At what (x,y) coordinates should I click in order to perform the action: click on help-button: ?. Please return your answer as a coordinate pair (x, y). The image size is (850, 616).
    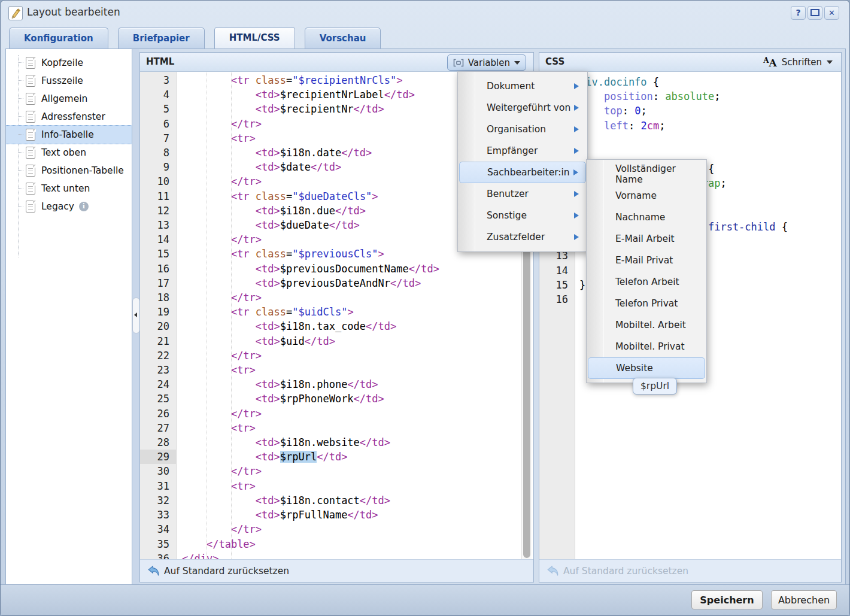
    Looking at the image, I should click on (799, 13).